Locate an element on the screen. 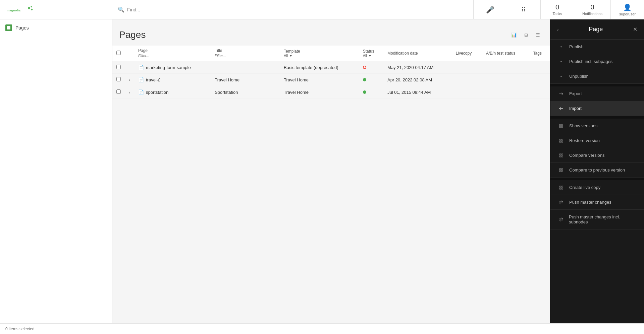 The height and width of the screenshot is (334, 644). panel-item-push-master-changes: Push master changes is located at coordinates (597, 202).